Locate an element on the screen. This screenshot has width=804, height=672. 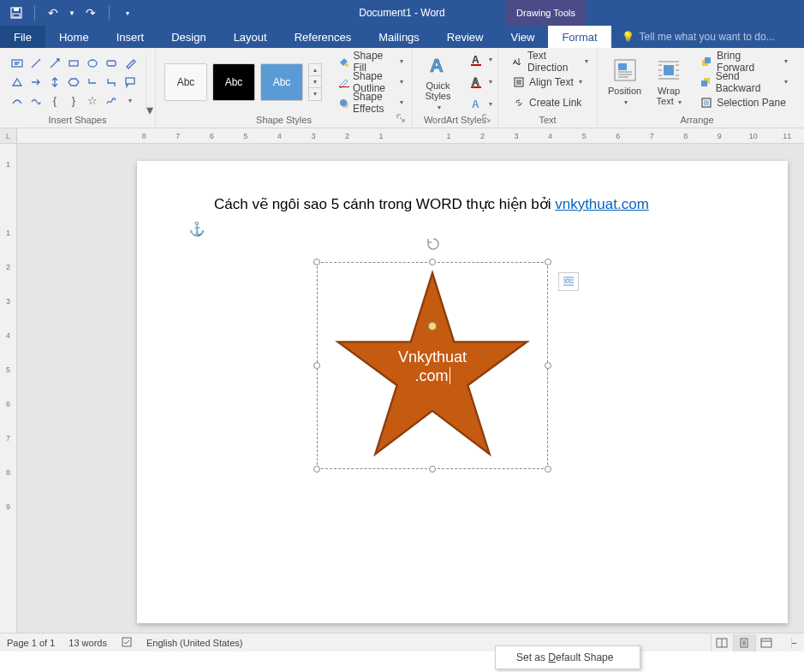
redo-button: ↷ is located at coordinates (91, 13).